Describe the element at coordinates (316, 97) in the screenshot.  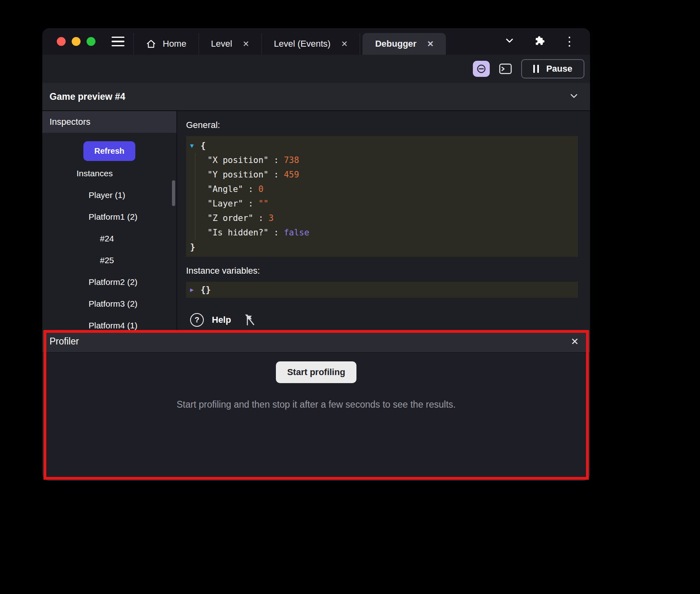
I see `game-preview-selector: Game preview #4` at that location.